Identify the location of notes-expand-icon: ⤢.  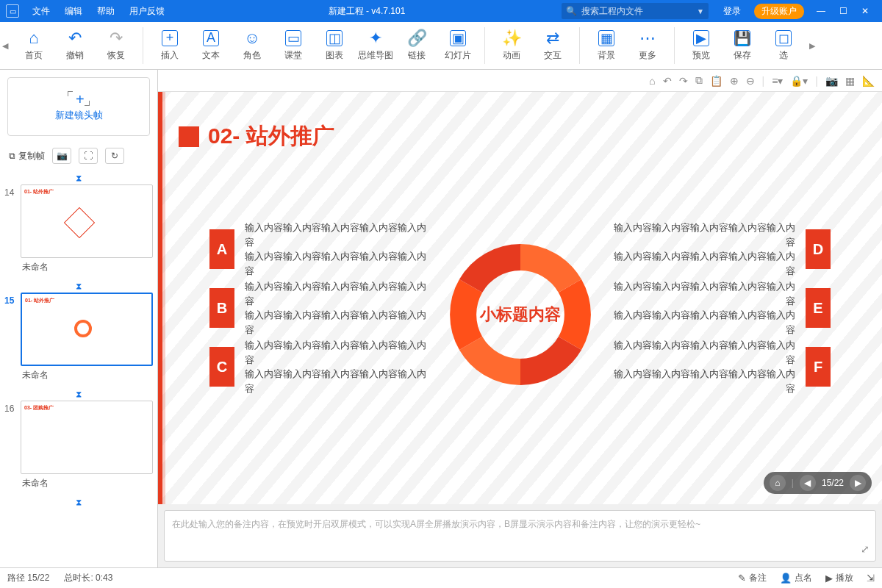
(865, 549).